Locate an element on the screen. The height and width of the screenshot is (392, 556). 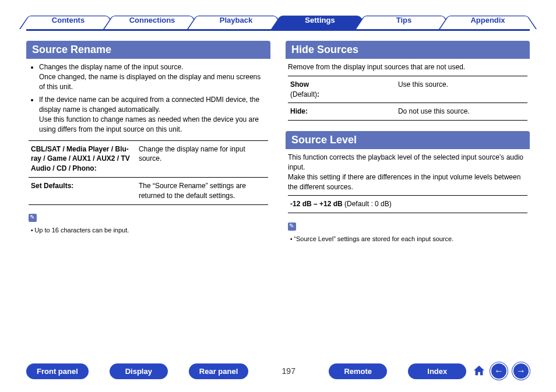
row-value: The “Source Rename” settings are returne… is located at coordinates (202, 191).